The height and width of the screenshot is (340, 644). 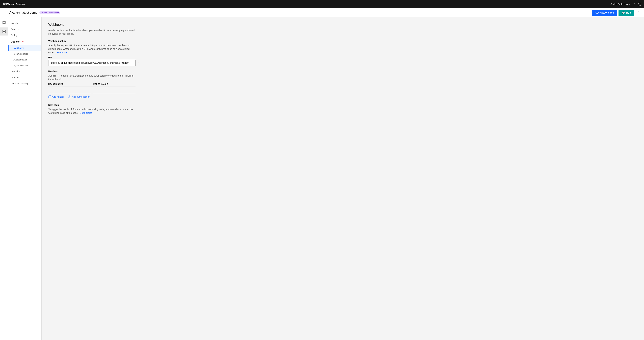 I want to click on header-name-input, so click(x=70, y=91).